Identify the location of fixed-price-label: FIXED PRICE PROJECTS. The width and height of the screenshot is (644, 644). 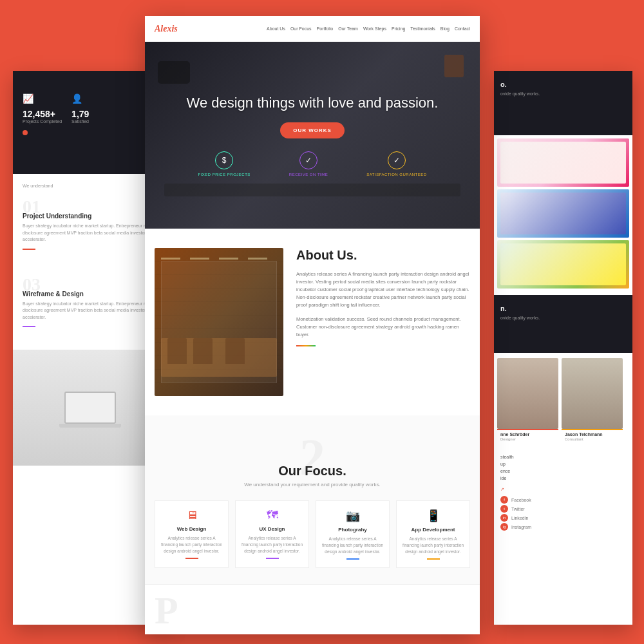
(224, 175).